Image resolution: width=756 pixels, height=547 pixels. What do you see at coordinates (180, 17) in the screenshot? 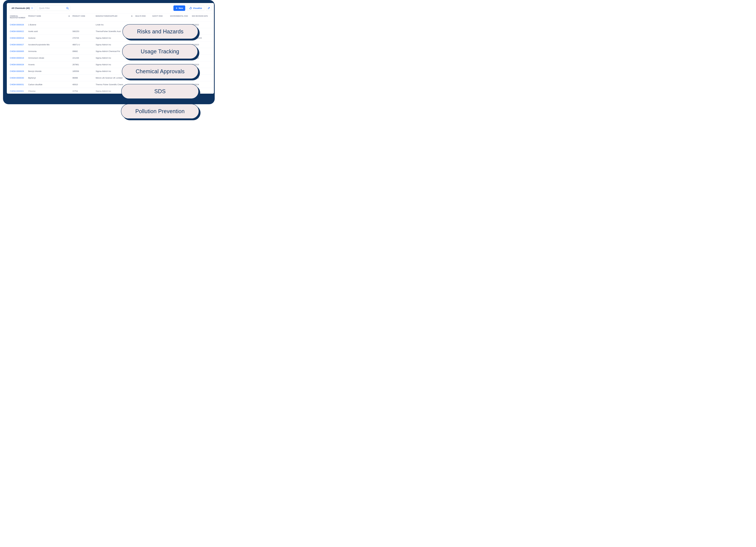
I see `column-header: ENVIRONMENTAL RISK` at bounding box center [180, 17].